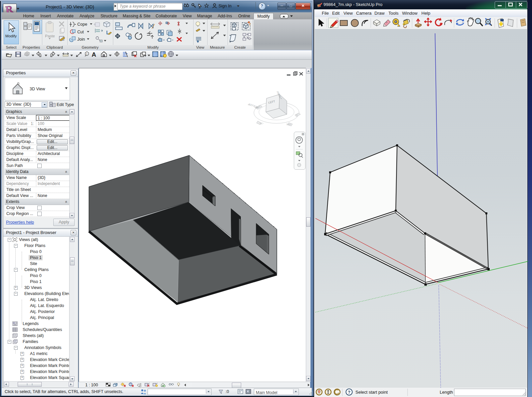 This screenshot has height=397, width=532. What do you see at coordinates (94, 55) in the screenshot?
I see `svg-text: A` at bounding box center [94, 55].